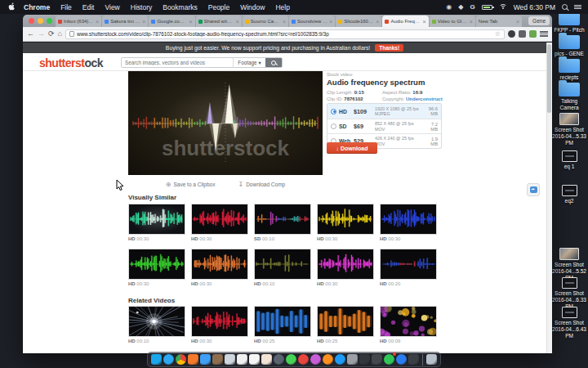  What do you see at coordinates (217, 360) in the screenshot?
I see `dock-notebook` at bounding box center [217, 360].